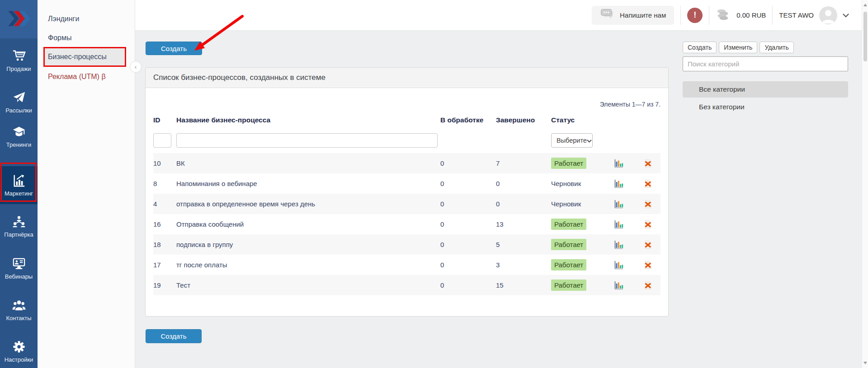 The width and height of the screenshot is (868, 368). What do you see at coordinates (524, 120) in the screenshot?
I see `col-header-completed: Завершено` at bounding box center [524, 120].